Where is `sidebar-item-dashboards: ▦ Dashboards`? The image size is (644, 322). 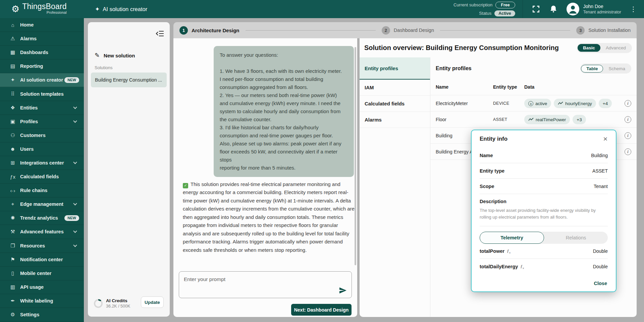 sidebar-item-dashboards: ▦ Dashboards is located at coordinates (42, 52).